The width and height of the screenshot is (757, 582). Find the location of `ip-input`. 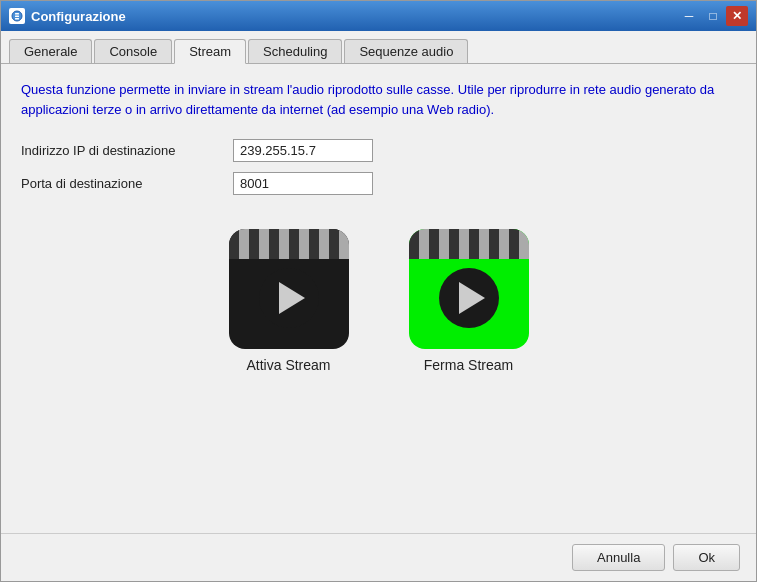

ip-input is located at coordinates (303, 150).